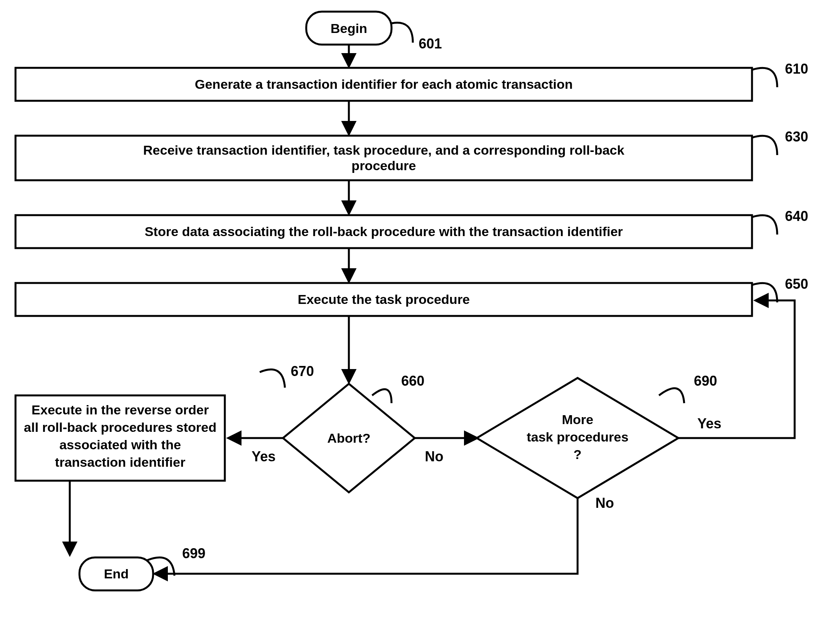  What do you see at coordinates (430, 43) in the screenshot?
I see `ref-601: 601` at bounding box center [430, 43].